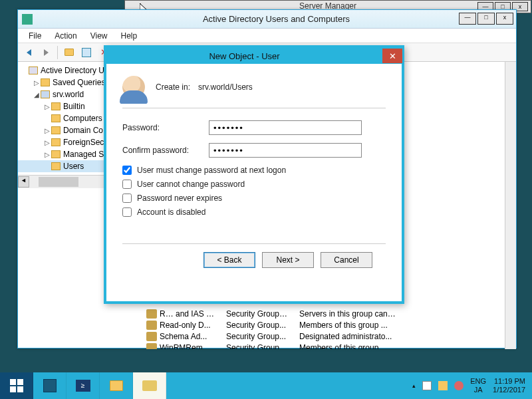 Image resolution: width=532 pixels, height=399 pixels. Describe the element at coordinates (129, 36) in the screenshot. I see `menu-help: Help` at that location.